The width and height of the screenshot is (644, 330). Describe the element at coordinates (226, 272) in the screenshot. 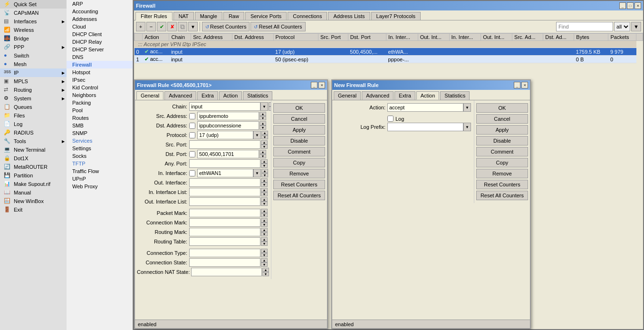

I see `conn-nat-state-input` at that location.